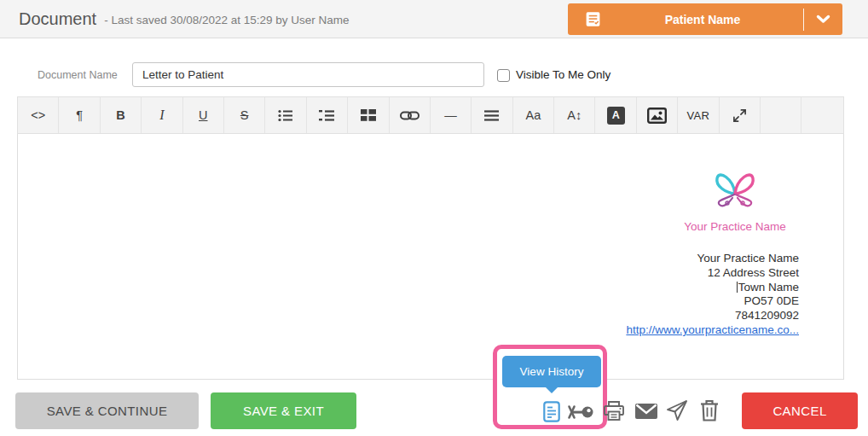 This screenshot has height=436, width=868. Describe the element at coordinates (709, 410) in the screenshot. I see `trash-icon` at that location.